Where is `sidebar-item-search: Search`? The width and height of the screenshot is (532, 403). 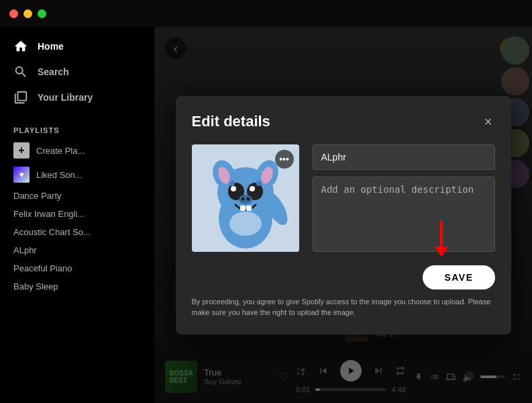 sidebar-item-search: Search is located at coordinates (77, 72).